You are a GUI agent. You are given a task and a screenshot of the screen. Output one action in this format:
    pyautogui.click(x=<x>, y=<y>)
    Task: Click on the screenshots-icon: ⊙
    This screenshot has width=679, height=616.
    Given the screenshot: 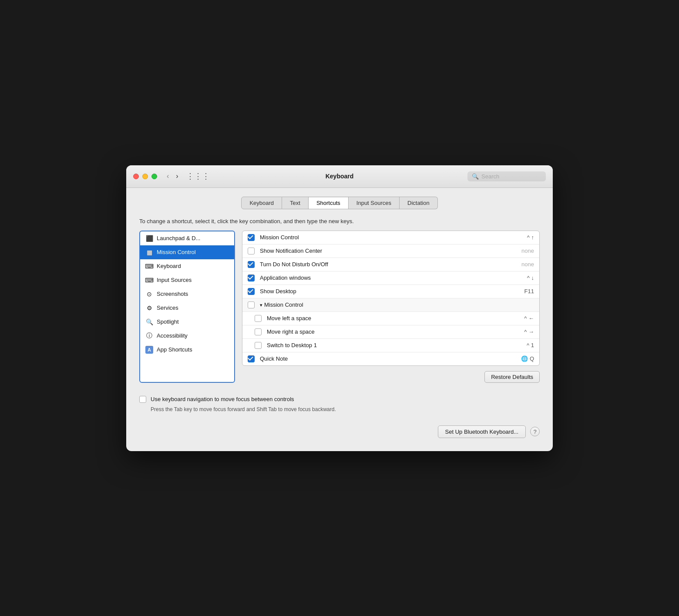 What is the action you would take?
    pyautogui.click(x=149, y=294)
    